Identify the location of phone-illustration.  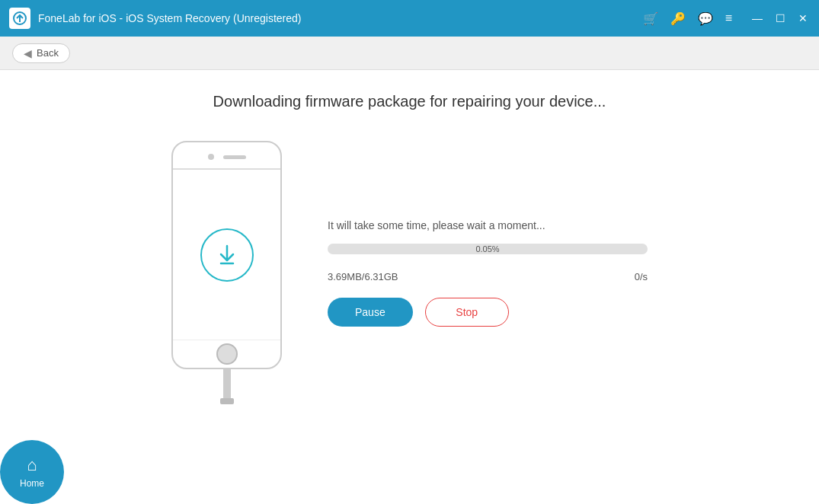
(227, 273).